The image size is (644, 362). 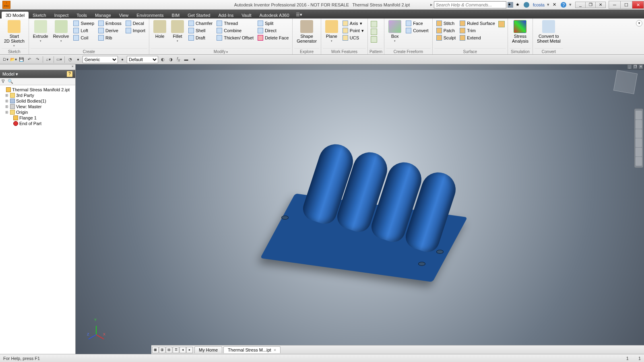 I want to click on trim-button: Trim, so click(x=477, y=31).